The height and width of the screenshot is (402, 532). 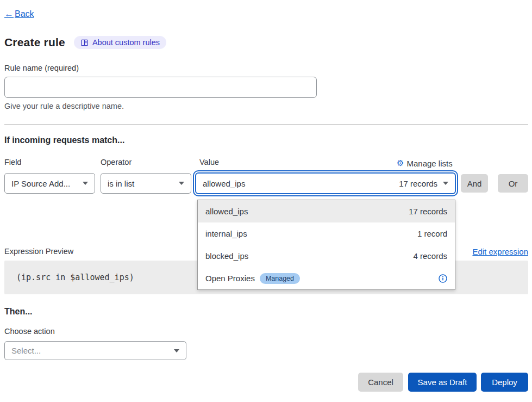 What do you see at coordinates (209, 162) in the screenshot?
I see `value-label: Value` at bounding box center [209, 162].